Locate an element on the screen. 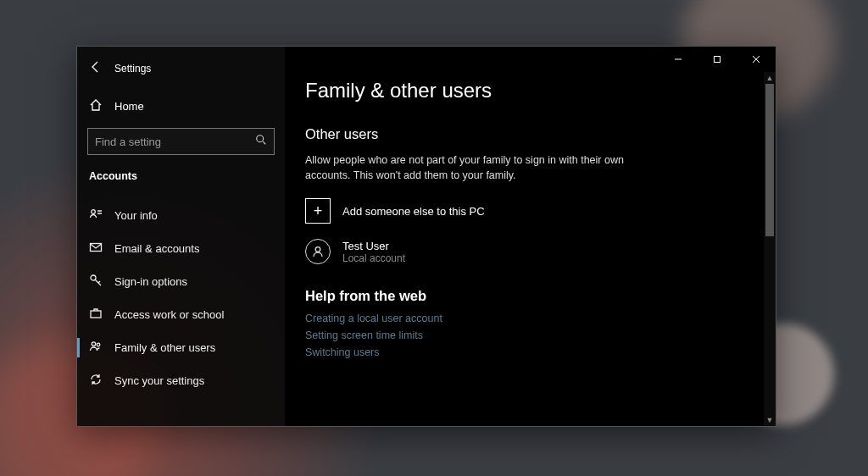 The height and width of the screenshot is (476, 868). key-icon is located at coordinates (96, 281).